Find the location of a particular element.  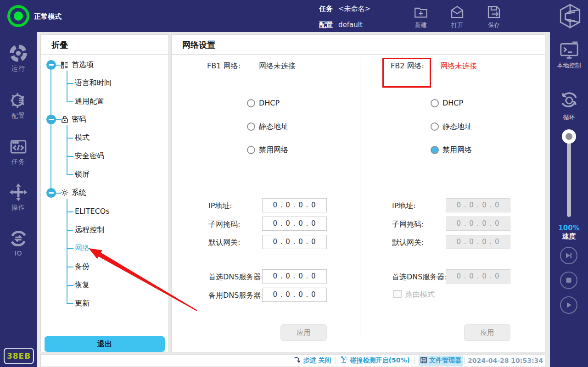

collision-detection-status: 碰撞检测开启(50%) is located at coordinates (375, 361).